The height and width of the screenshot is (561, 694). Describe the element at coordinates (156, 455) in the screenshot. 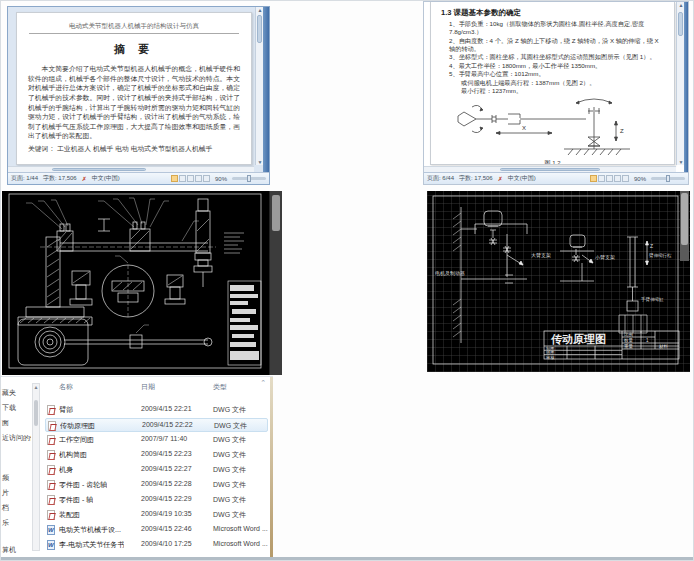

I see `file-row: 机构简图 2009/4/15 22:23 DWG 文件` at that location.